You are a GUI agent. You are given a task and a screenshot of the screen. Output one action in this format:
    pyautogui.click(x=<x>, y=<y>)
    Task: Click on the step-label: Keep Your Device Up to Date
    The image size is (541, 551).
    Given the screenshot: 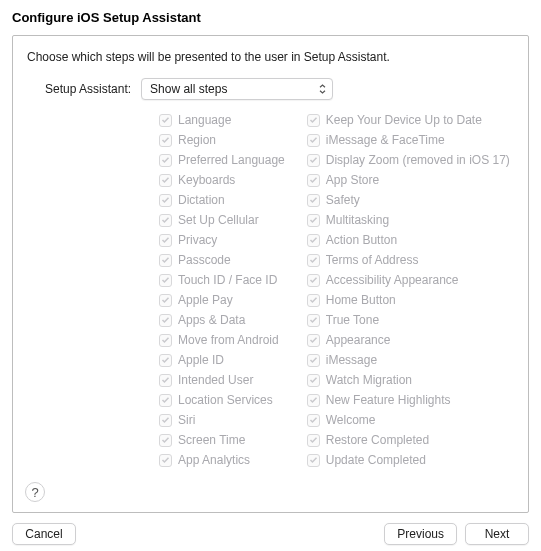 What is the action you would take?
    pyautogui.click(x=404, y=120)
    